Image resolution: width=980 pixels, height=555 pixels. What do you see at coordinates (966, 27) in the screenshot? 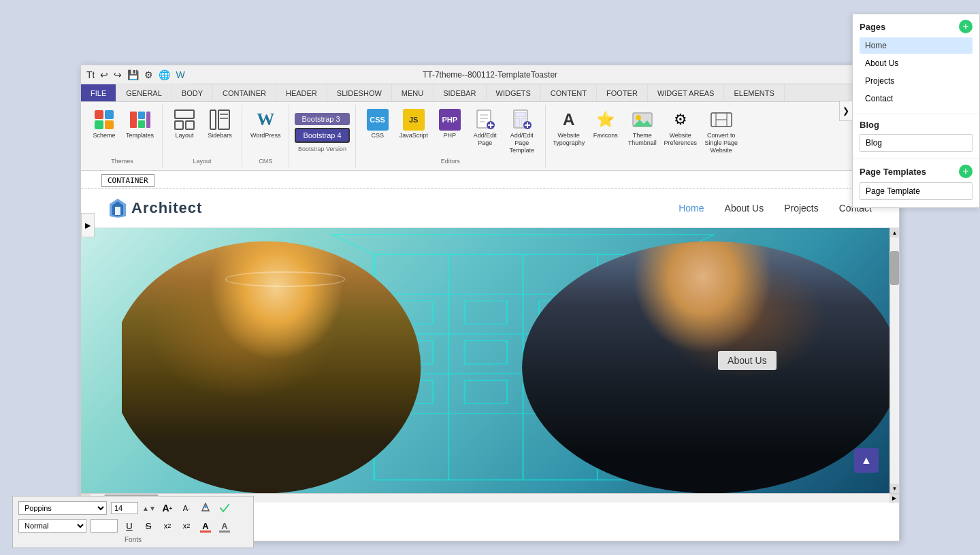
I see `add-page-button: +` at bounding box center [966, 27].